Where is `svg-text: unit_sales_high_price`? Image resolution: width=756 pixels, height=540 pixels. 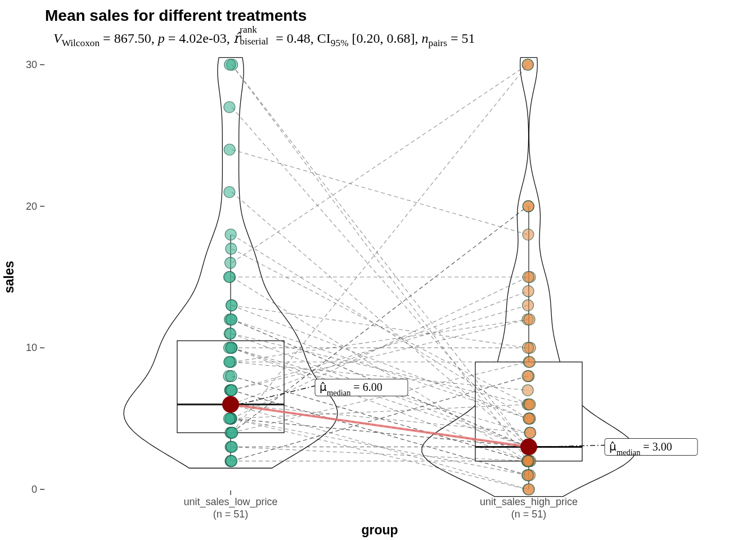
svg-text: unit_sales_high_price is located at coordinates (529, 502).